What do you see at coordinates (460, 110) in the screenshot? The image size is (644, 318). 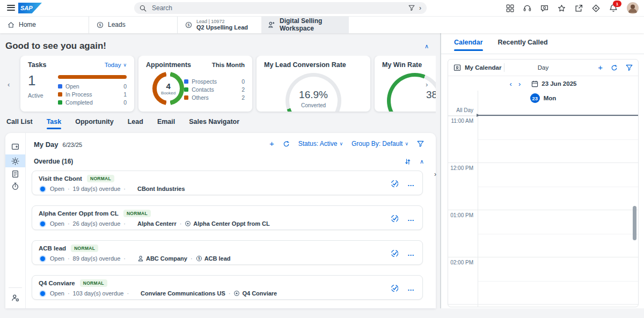 I see `all-day-label: All Day` at bounding box center [460, 110].